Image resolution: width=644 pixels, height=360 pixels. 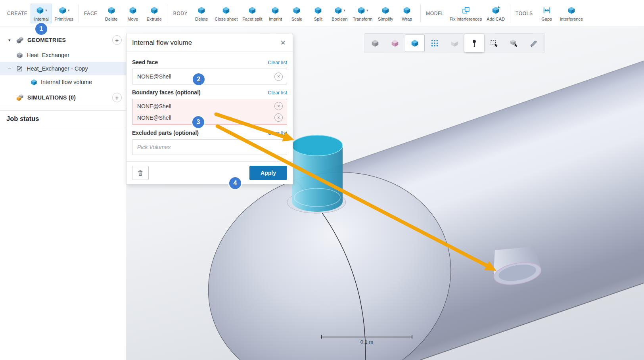 What do you see at coordinates (496, 13) in the screenshot?
I see `toolbar-button-model-add-cad: +Add CAD` at bounding box center [496, 13].